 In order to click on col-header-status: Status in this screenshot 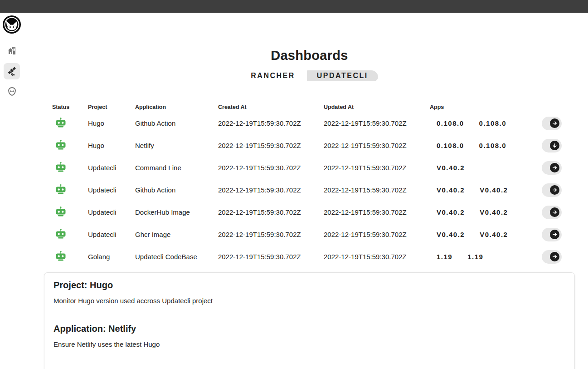, I will do `click(70, 107)`.